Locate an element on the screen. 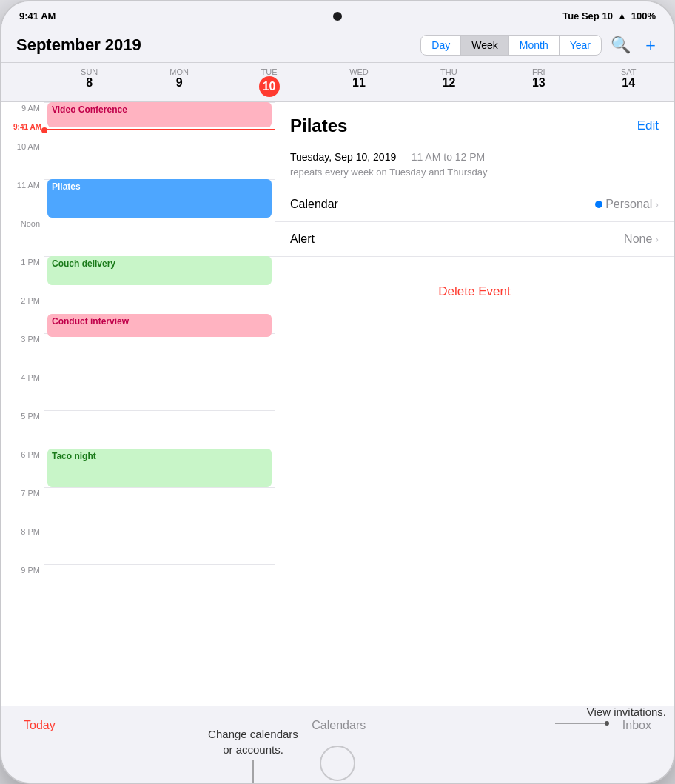  time-label: 8 PM is located at coordinates (23, 545).